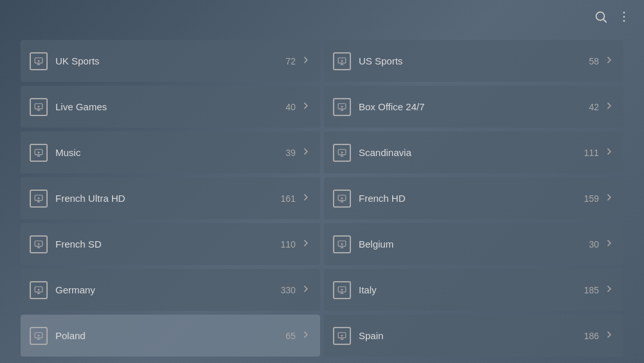 This screenshot has height=363, width=644. What do you see at coordinates (474, 199) in the screenshot?
I see `channel-item-french-hd: French HD 159` at bounding box center [474, 199].